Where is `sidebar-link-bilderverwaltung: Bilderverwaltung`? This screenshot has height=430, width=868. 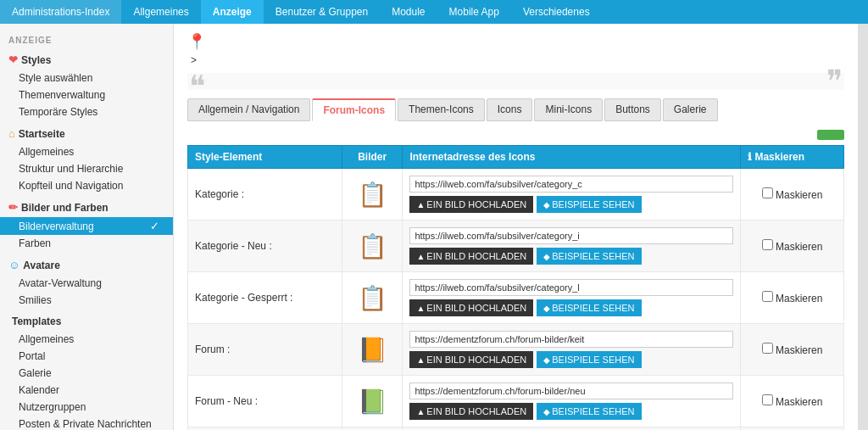
sidebar-link-bilderverwaltung: Bilderverwaltung is located at coordinates (86, 226).